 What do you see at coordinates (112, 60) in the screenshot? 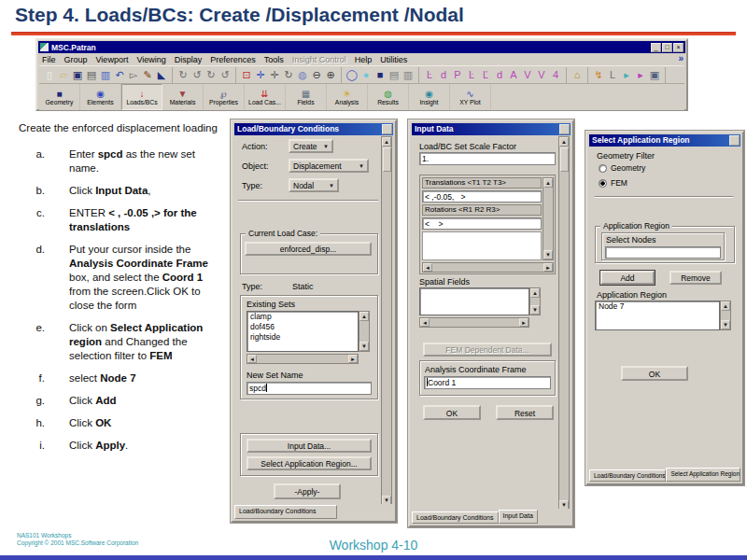
I see `menu-item: Viewport` at bounding box center [112, 60].